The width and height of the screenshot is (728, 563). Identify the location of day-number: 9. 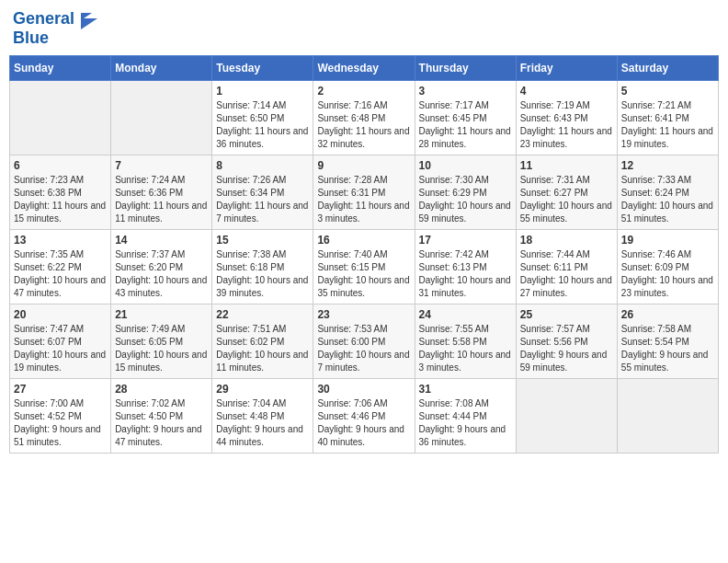
(364, 166).